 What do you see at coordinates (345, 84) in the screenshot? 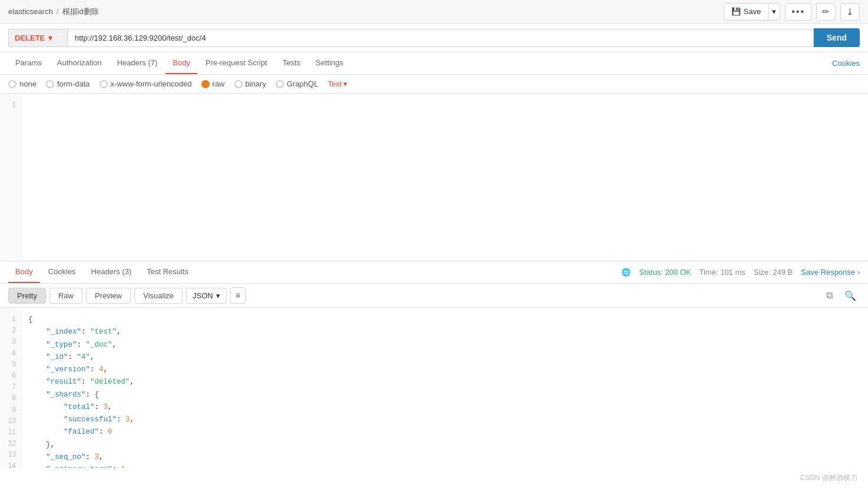
I see `chevron-down-icon: ▾` at bounding box center [345, 84].